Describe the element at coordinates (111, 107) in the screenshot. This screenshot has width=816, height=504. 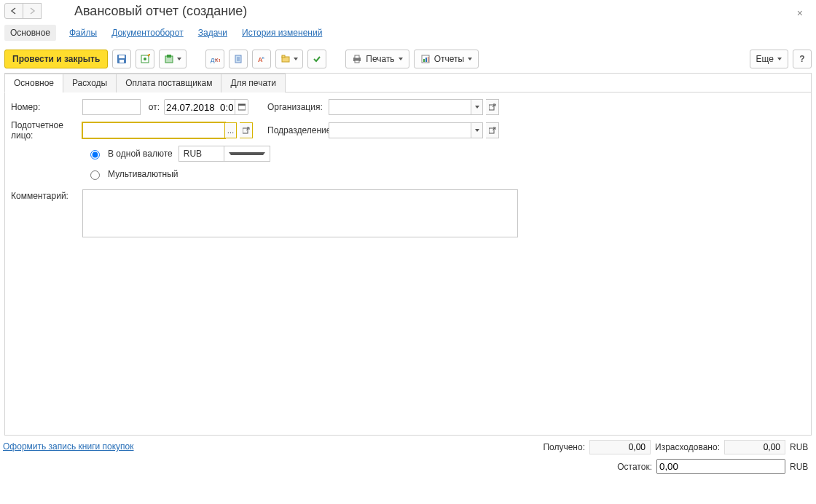
I see `number-input` at that location.